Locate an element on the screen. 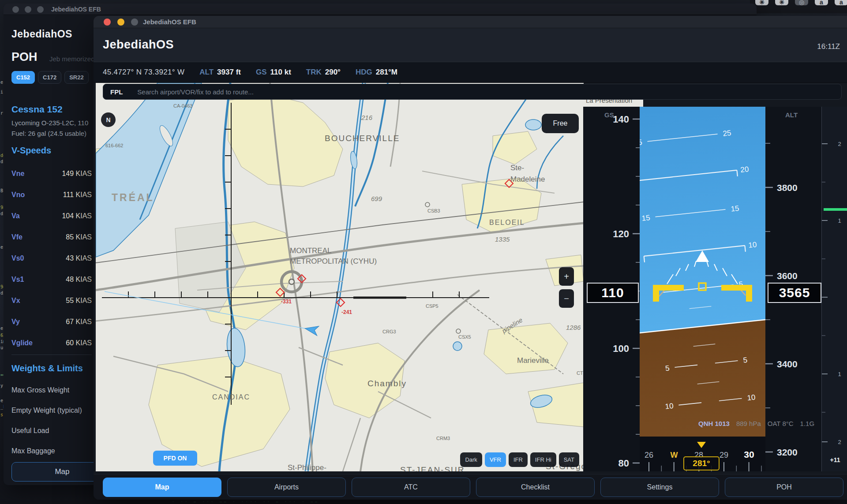  coordinates: 45.4727° N 73.3921° W is located at coordinates (144, 72).